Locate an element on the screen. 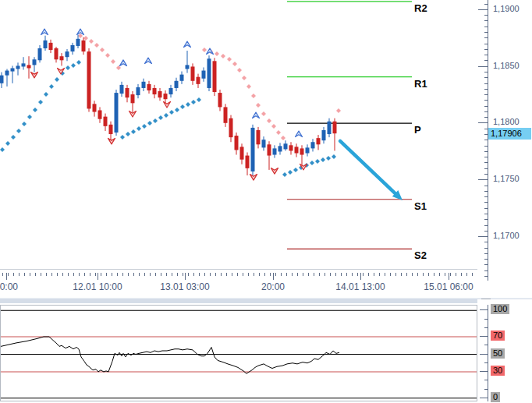  price-tick-label: 1,1800 is located at coordinates (506, 122).